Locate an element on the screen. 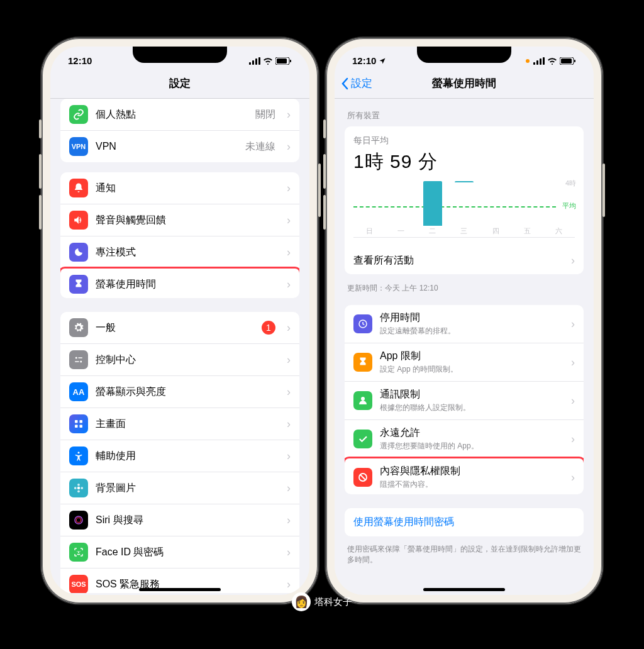 This screenshot has height=649, width=644. settings-row-general: 一般 1 › is located at coordinates (180, 328).